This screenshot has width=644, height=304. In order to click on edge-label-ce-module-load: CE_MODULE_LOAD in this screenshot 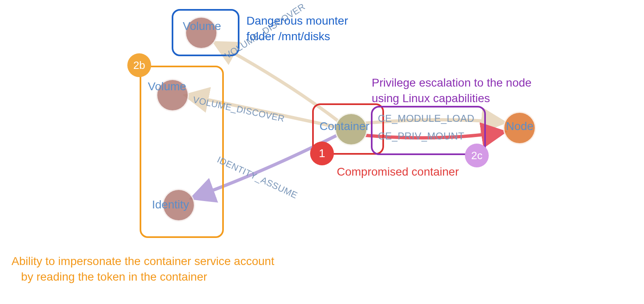, I will do `click(426, 119)`.